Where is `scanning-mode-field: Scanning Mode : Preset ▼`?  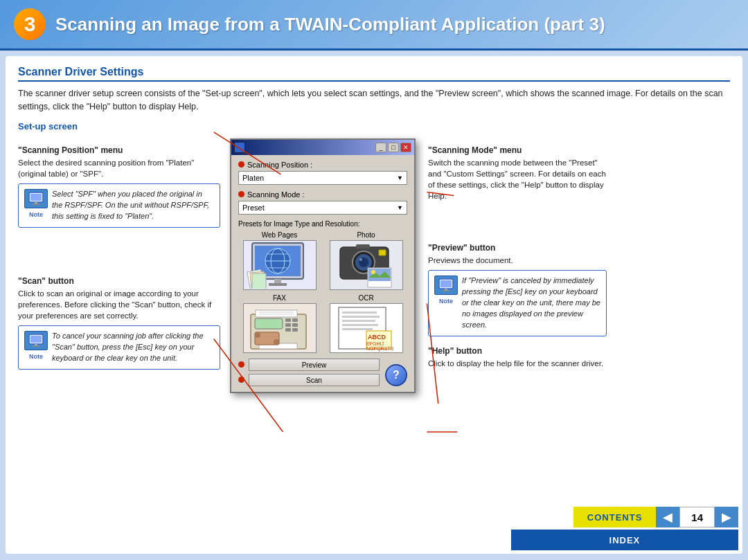 scanning-mode-field: Scanning Mode : Preset ▼ is located at coordinates (323, 202).